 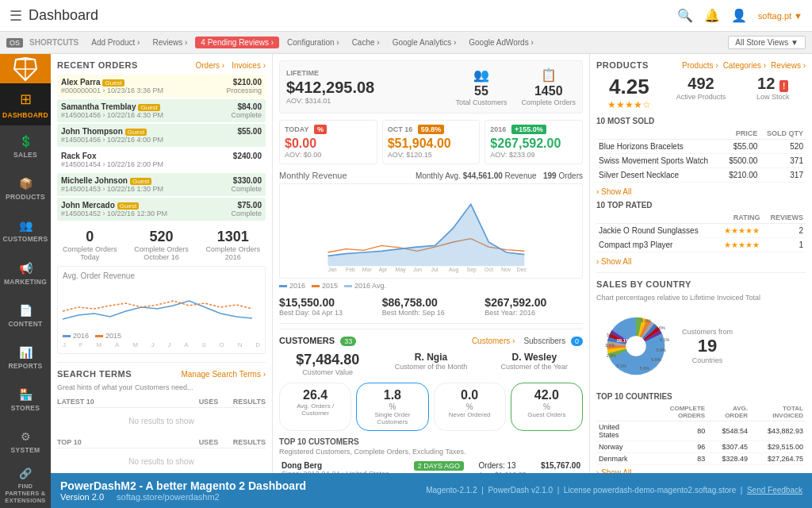 What do you see at coordinates (25, 68) in the screenshot?
I see `sidebar-logo` at bounding box center [25, 68].